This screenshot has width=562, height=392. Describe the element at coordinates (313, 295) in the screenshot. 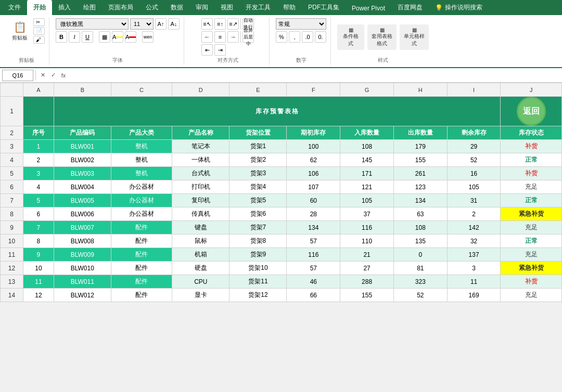

I see `cell-initial: 66` at that location.